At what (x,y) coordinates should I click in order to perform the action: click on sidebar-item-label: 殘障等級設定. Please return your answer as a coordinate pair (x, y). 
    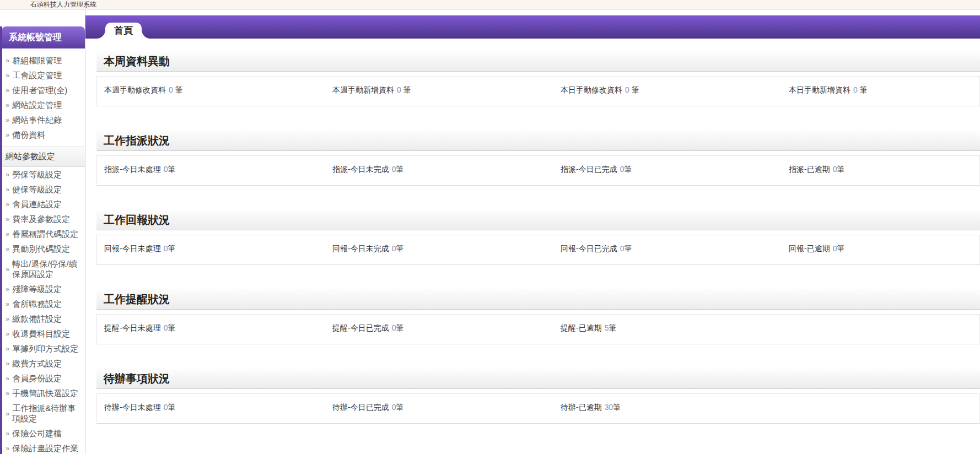
    Looking at the image, I should click on (37, 289).